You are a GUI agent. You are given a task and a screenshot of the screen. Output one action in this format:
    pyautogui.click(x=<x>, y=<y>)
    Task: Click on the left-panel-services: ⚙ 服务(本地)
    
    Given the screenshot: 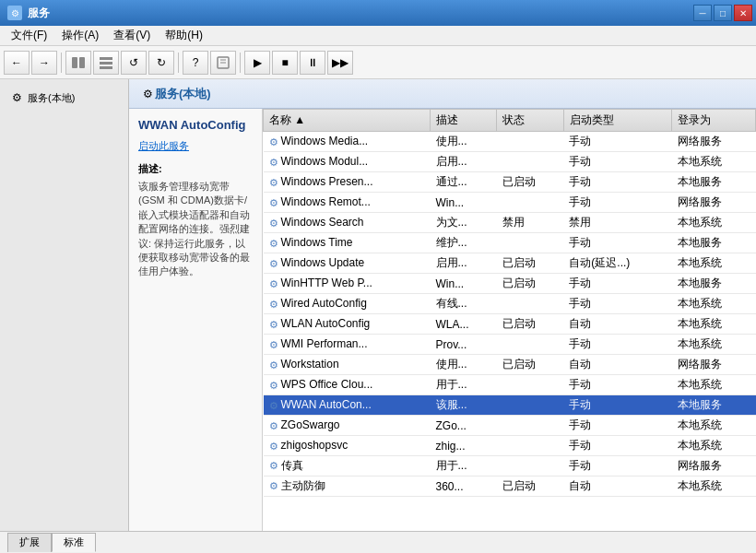 What is the action you would take?
    pyautogui.click(x=65, y=98)
    